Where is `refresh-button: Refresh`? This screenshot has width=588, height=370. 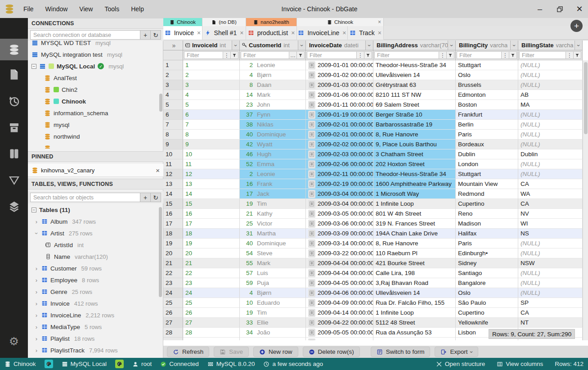 refresh-button: Refresh is located at coordinates (188, 352).